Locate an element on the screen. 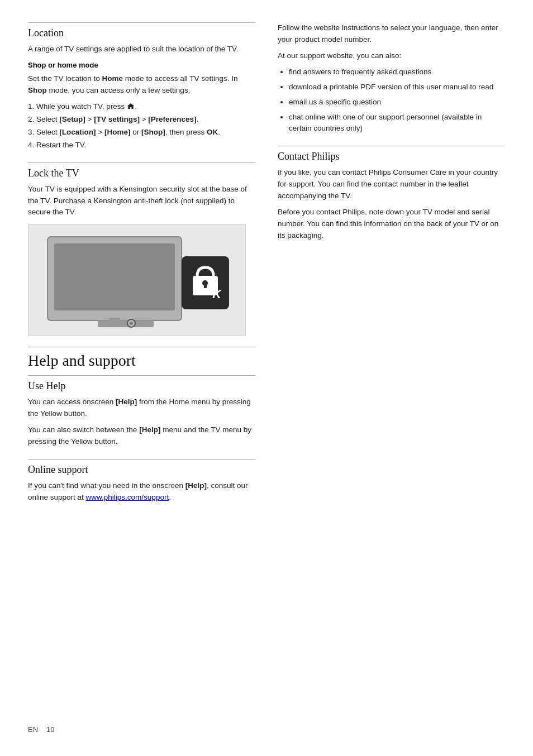 Image resolution: width=533 pixels, height=756 pixels. lock-tv-section: Lock the TV Your TV is equipped with a K… is located at coordinates (142, 249).